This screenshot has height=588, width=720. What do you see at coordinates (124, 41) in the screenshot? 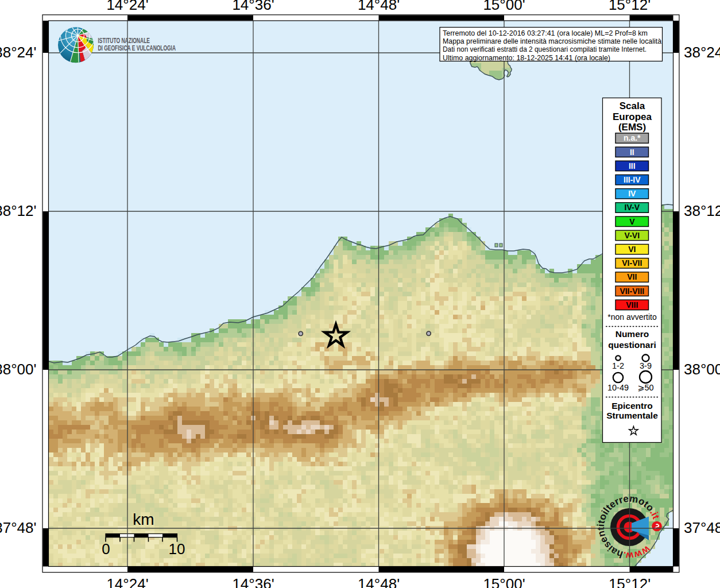
I see `svg-text: ISTITUTO NAZIONALE` at bounding box center [124, 41].